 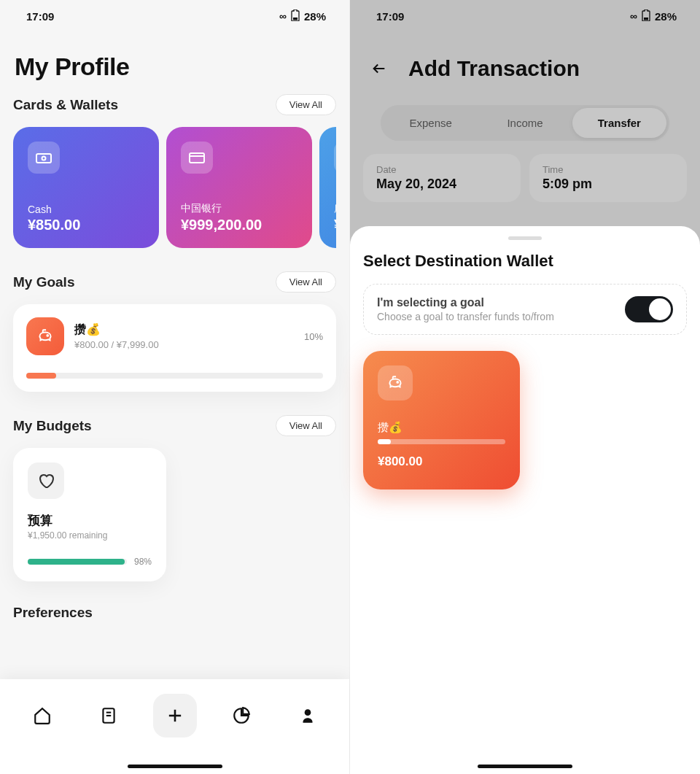 I want to click on cash-icon, so click(x=44, y=158).